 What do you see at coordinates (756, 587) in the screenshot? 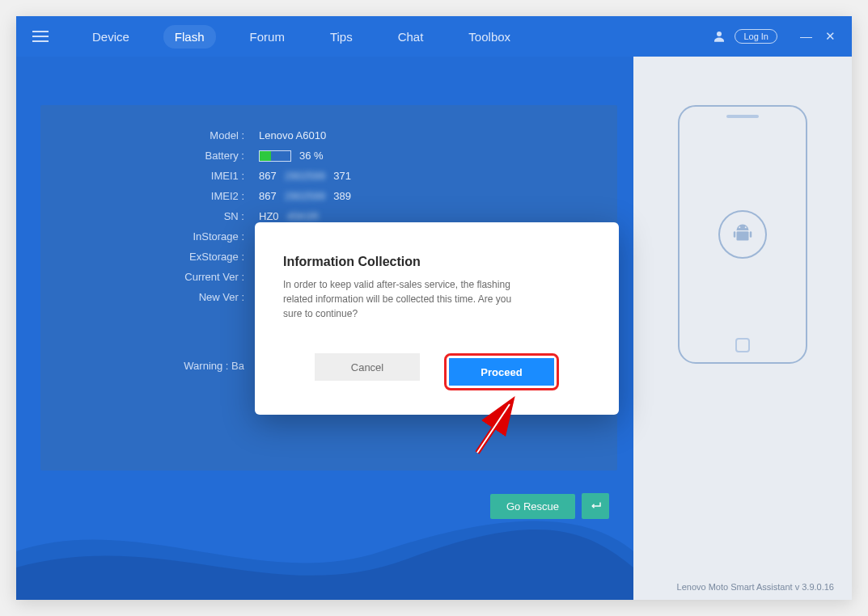
I see `version-label: Lenovo Moto Smart Assistant v 3.9.0.16` at bounding box center [756, 587].